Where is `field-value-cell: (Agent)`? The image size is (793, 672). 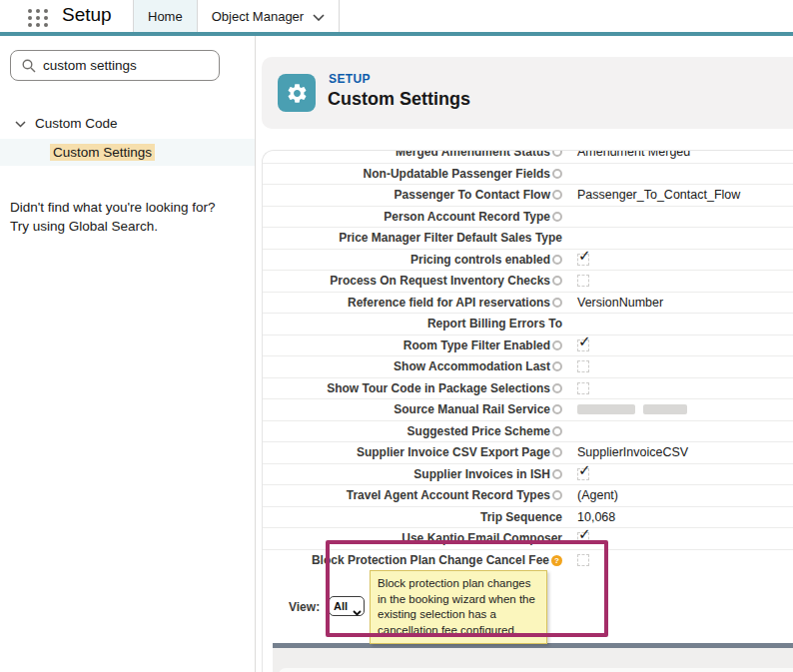
field-value-cell: (Agent) is located at coordinates (590, 495).